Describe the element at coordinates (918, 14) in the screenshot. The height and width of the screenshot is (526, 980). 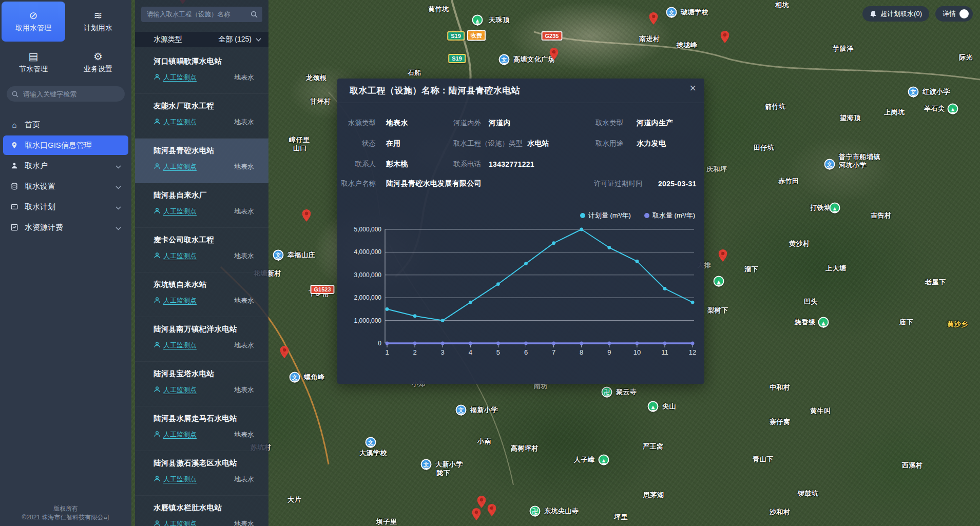
I see `topbar: 超计划取水(0) 详情` at that location.